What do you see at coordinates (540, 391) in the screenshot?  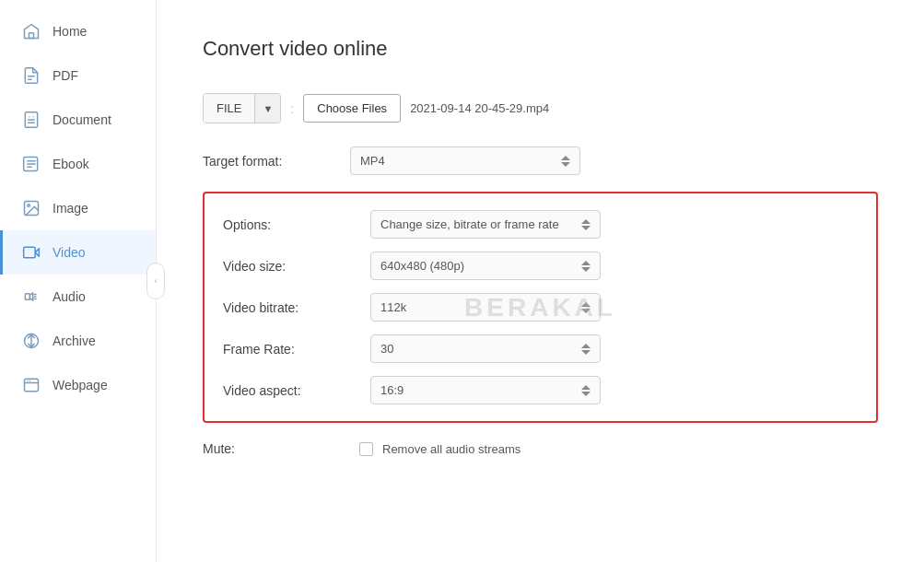 I see `video-aspect-row: Video aspect: 16:9` at bounding box center [540, 391].